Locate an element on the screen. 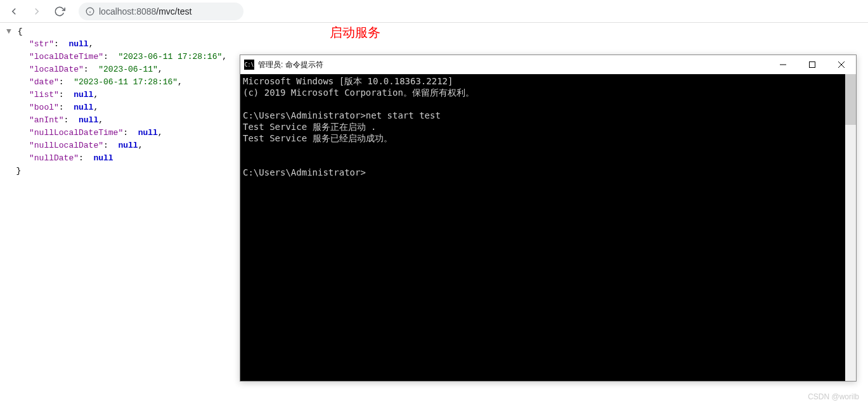 The image size is (868, 405). info-icon is located at coordinates (90, 11).